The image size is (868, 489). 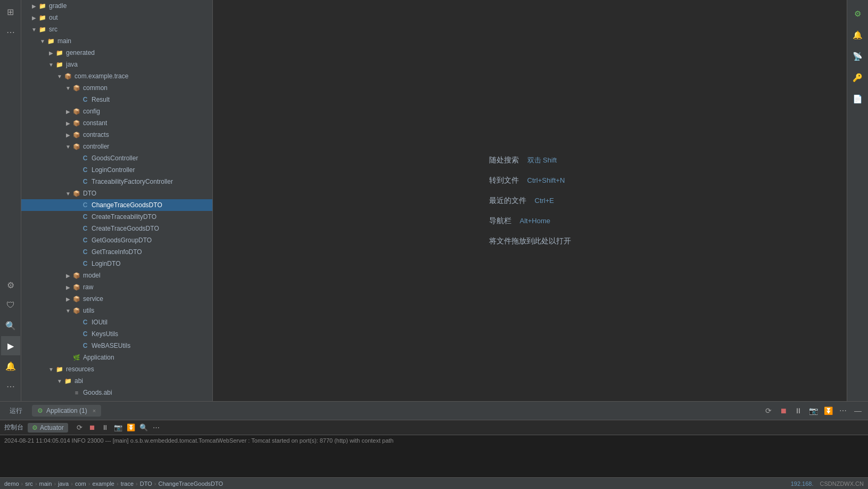 I want to click on tree-item-Application: 🌿Application, so click(x=117, y=357).